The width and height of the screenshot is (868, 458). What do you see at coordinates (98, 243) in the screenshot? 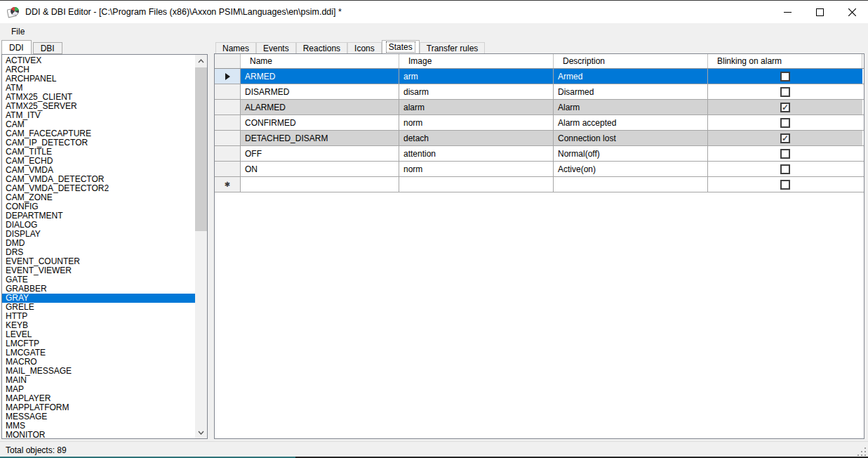
I see `list-item: DMD` at bounding box center [98, 243].